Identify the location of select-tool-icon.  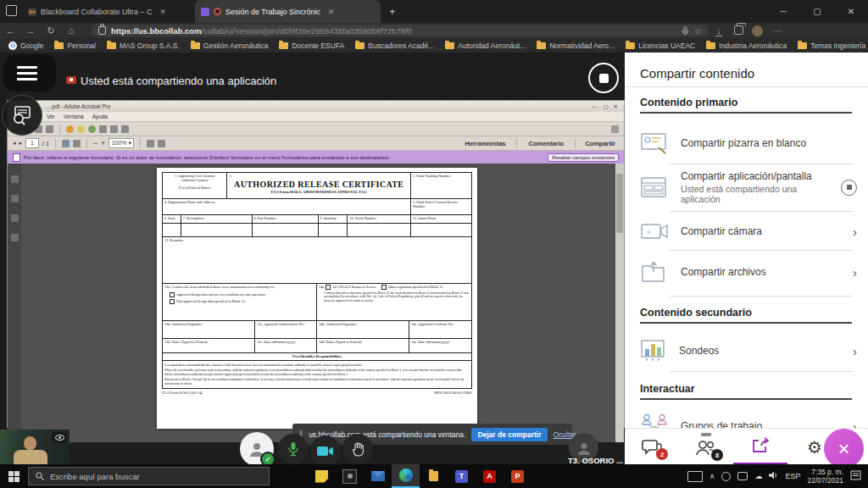
(76, 144).